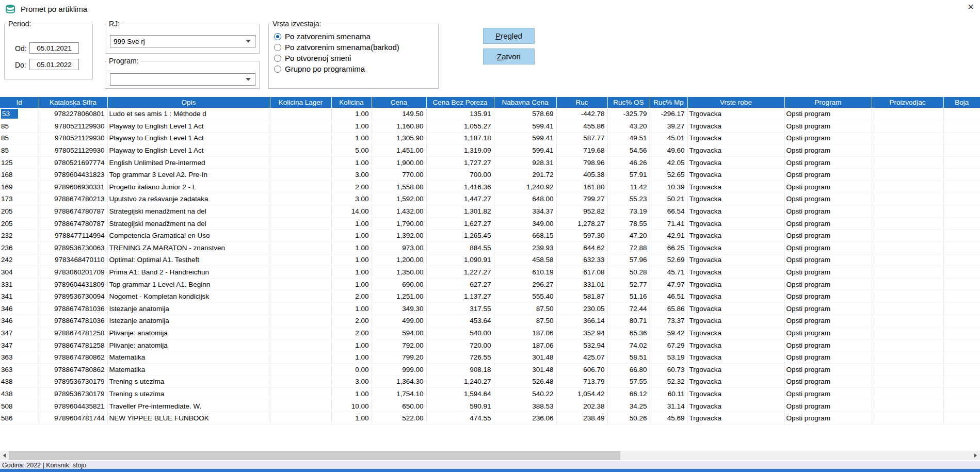 The height and width of the screenshot is (472, 980). What do you see at coordinates (460, 418) in the screenshot?
I see `table-cell: 474.55` at bounding box center [460, 418].